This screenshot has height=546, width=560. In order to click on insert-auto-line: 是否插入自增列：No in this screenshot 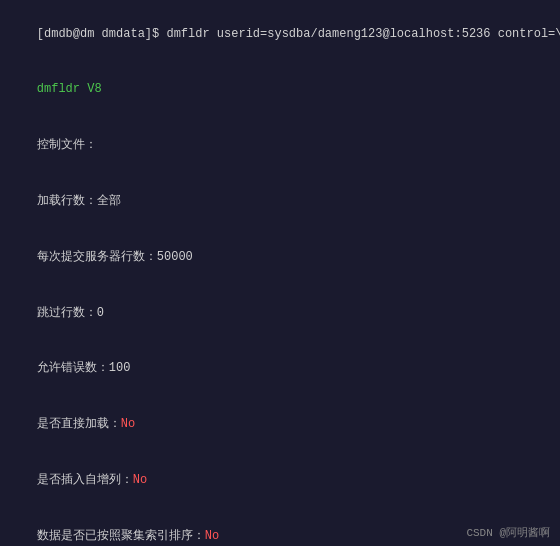, I will do `click(280, 480)`.